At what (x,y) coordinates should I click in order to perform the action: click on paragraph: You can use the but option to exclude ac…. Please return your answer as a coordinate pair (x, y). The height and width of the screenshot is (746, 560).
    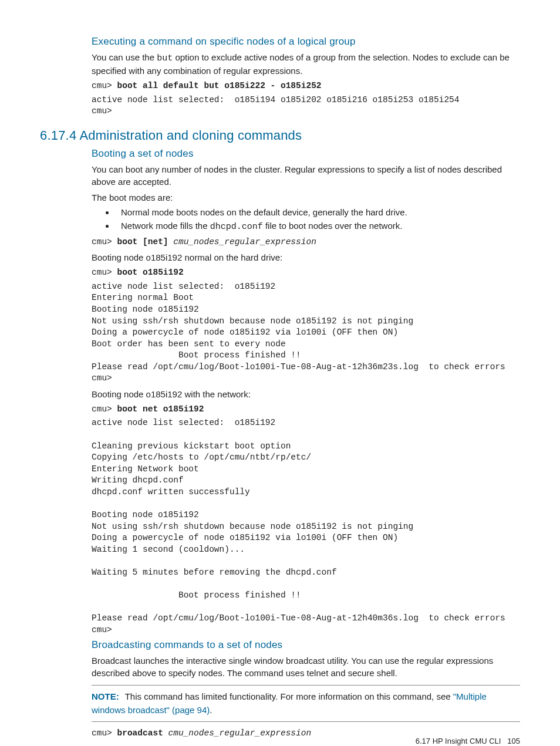
    Looking at the image, I should click on (306, 64).